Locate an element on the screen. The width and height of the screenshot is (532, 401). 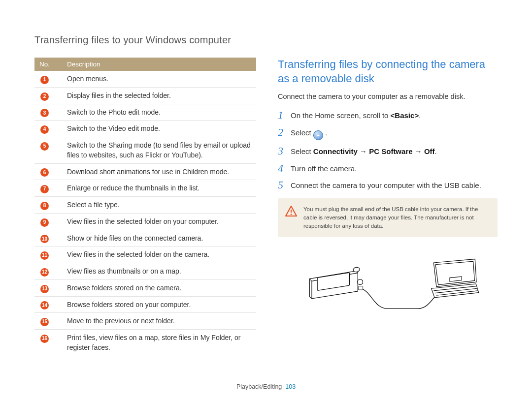
step-number: 5 is located at coordinates (282, 185).